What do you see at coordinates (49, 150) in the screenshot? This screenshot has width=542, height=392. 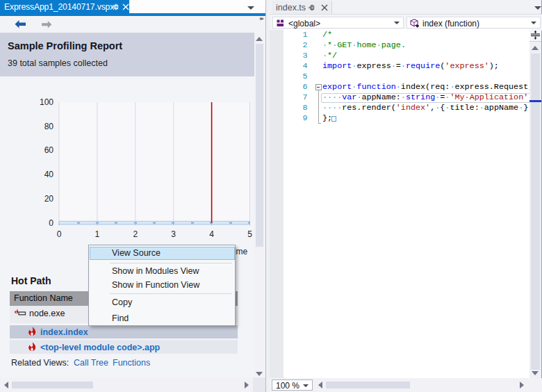 I see `svg-text: 60` at bounding box center [49, 150].